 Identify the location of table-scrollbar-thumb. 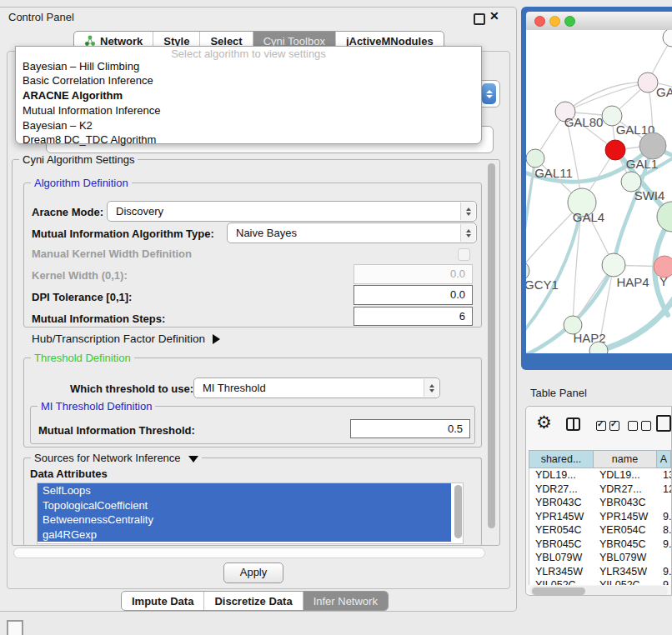
(559, 592).